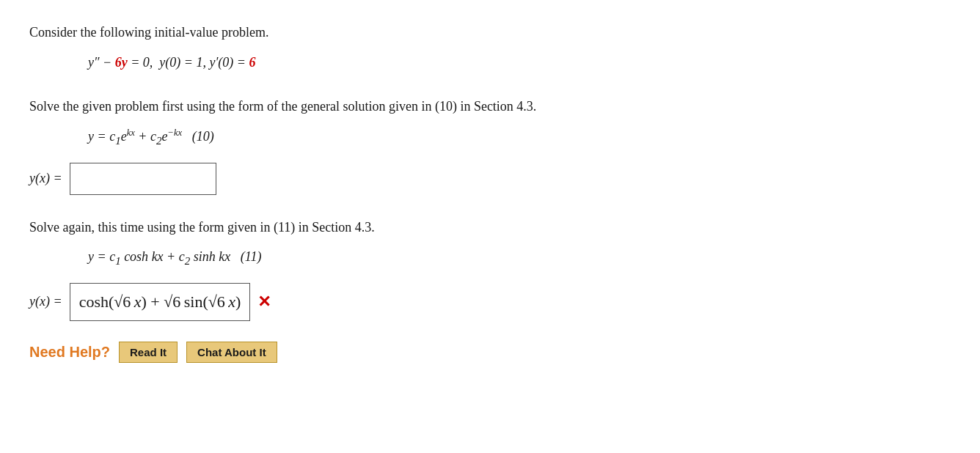 The width and height of the screenshot is (980, 453). Describe the element at coordinates (490, 179) in the screenshot. I see `answer1-row: y(x) =` at that location.